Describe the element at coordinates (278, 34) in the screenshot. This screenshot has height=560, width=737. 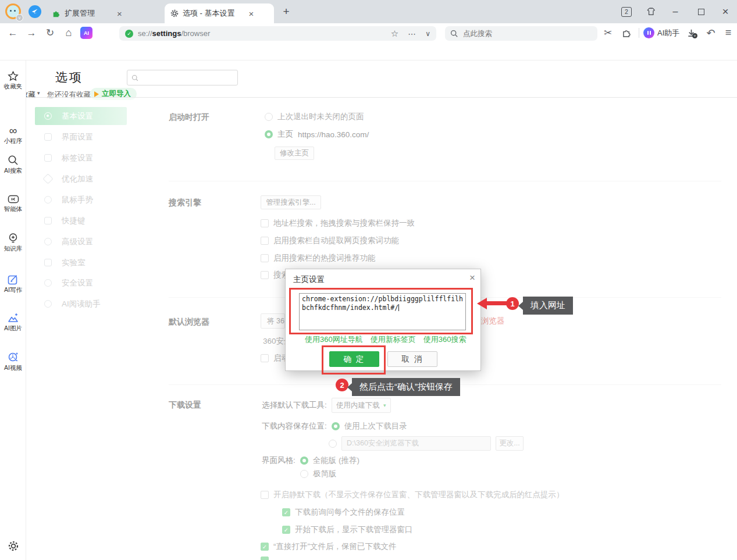
I see `address-bar: ✓ se://settings/browser ☆ ⋯ ∨` at that location.